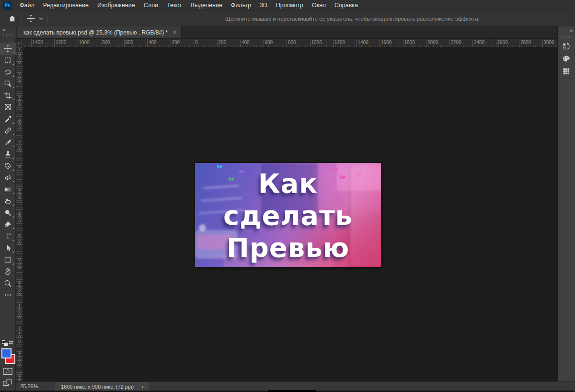 This screenshot has height=392, width=575. I want to click on tool-frame, so click(8, 107).